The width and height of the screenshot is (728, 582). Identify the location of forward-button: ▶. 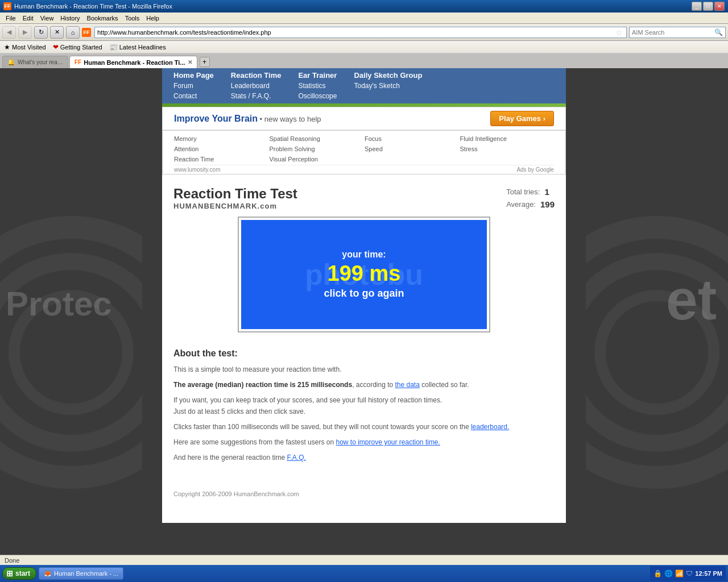
(25, 32).